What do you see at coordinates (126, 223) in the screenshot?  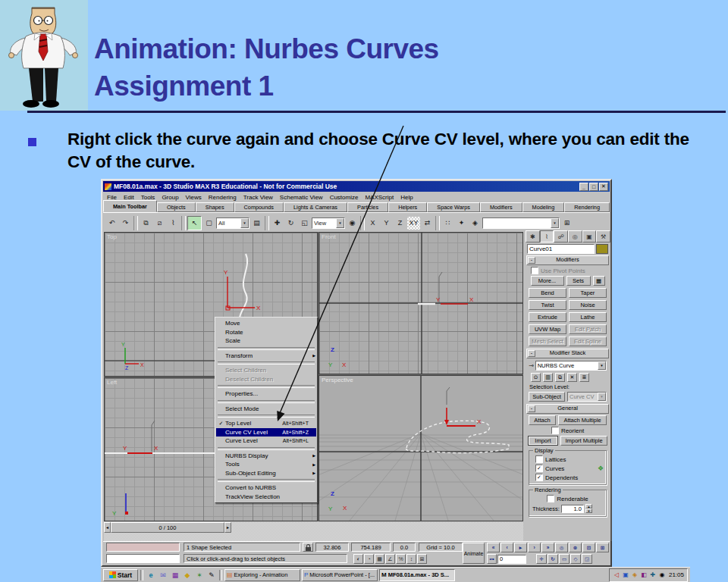 I see `redo-icon: ↷▼` at bounding box center [126, 223].